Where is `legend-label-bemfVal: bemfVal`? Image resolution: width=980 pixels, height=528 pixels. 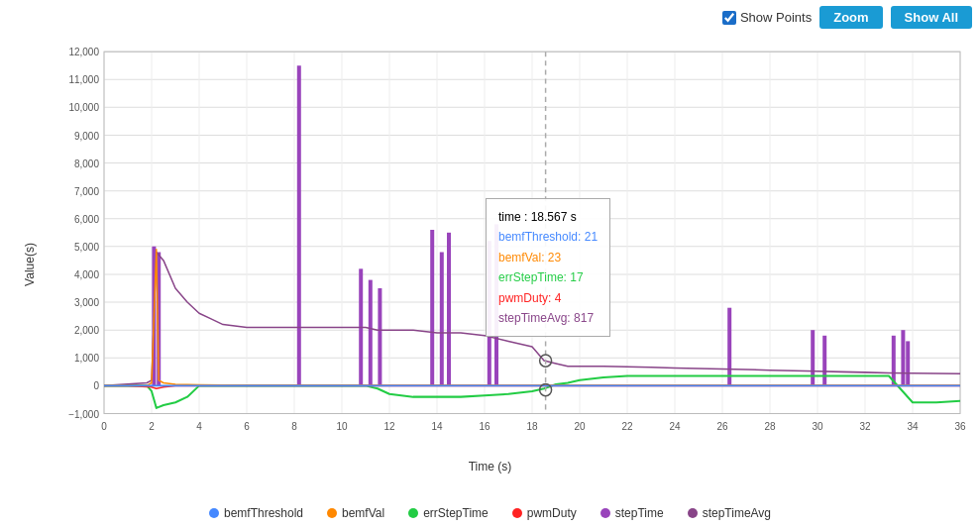
legend-label-bemfVal: bemfVal is located at coordinates (363, 513).